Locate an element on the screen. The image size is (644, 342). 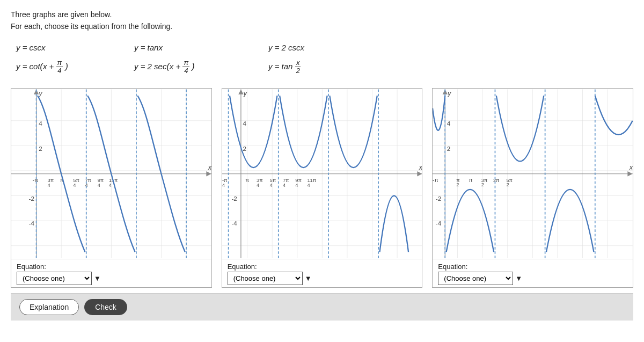
instruction-line1: Three graphs are given below. is located at coordinates (322, 14).